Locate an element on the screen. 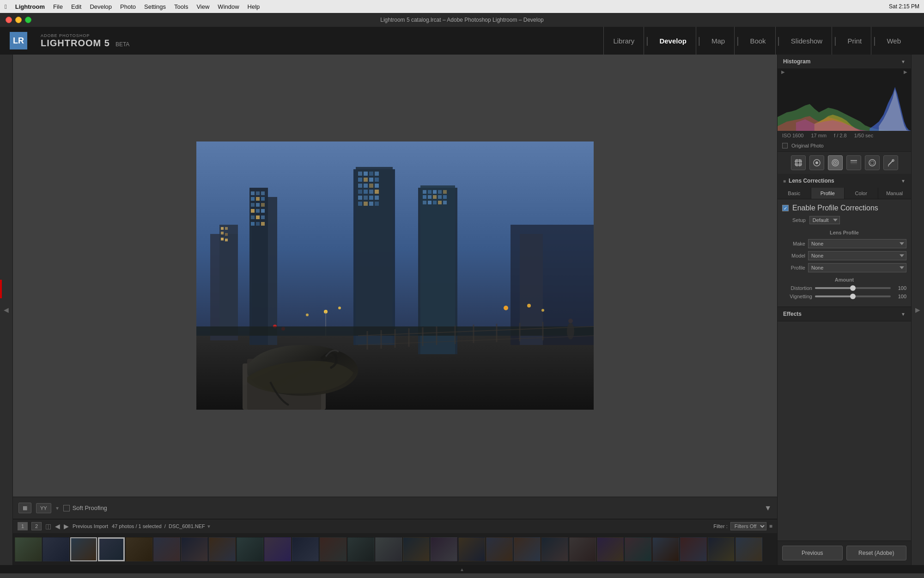 This screenshot has width=924, height=578. maximize-button is located at coordinates (28, 20).